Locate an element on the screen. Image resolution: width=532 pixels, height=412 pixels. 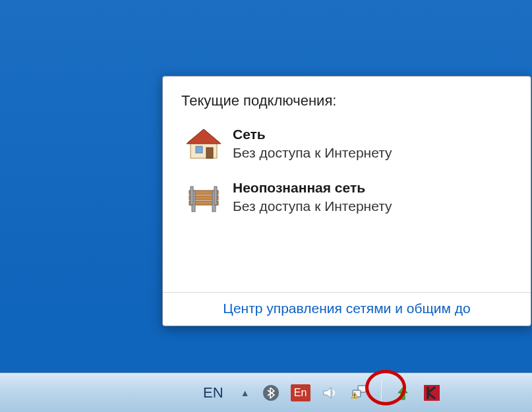
connection-item-unidentified: Неопознанная сеть Без доступа к Интернет… is located at coordinates (347, 202).